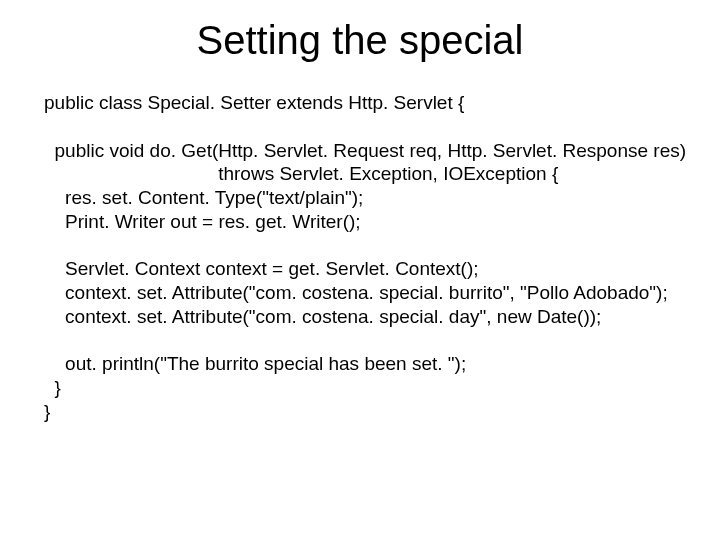 This screenshot has width=720, height=540. Describe the element at coordinates (202, 222) in the screenshot. I see `code-line: Print. Writer out = res. get. Writer();` at that location.